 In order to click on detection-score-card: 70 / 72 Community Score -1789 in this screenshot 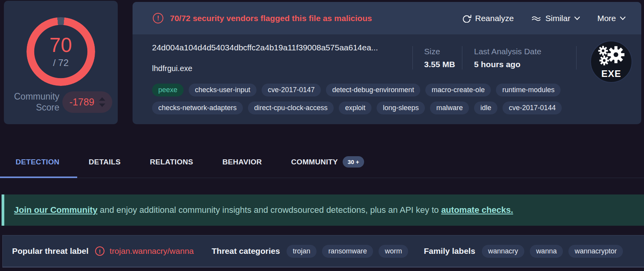, I will do `click(61, 62)`.